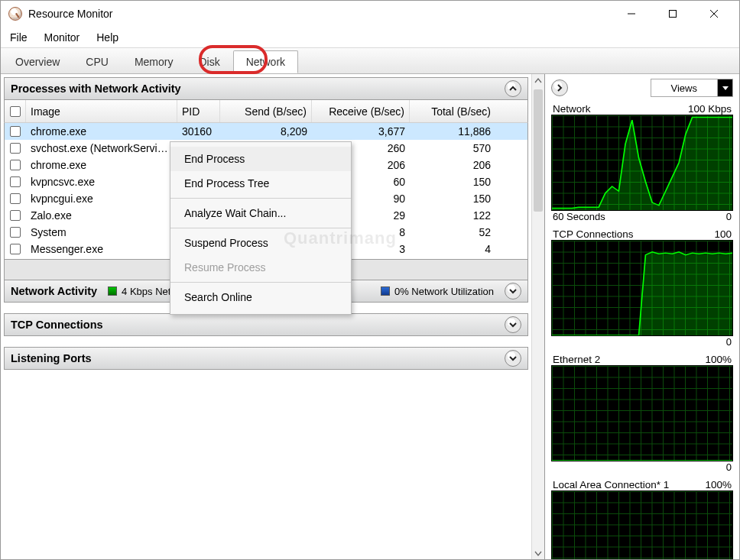 This screenshot has height=560, width=740. Describe the element at coordinates (361, 131) in the screenshot. I see `cell-recv: 3,677` at that location.